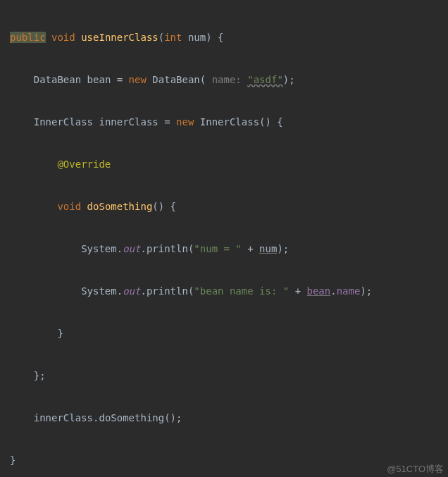 The width and height of the screenshot is (448, 477). I want to click on keyword-public: public, so click(28, 37).